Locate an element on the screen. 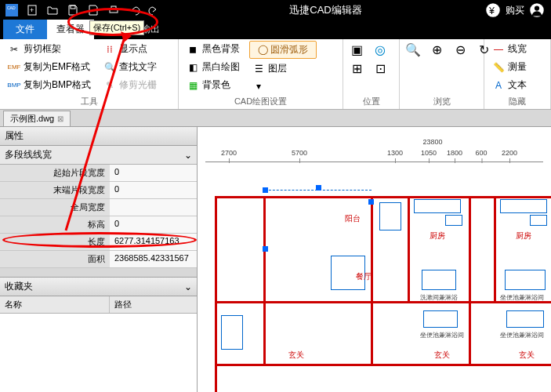  dropdown-button: ▾ is located at coordinates (283, 86).